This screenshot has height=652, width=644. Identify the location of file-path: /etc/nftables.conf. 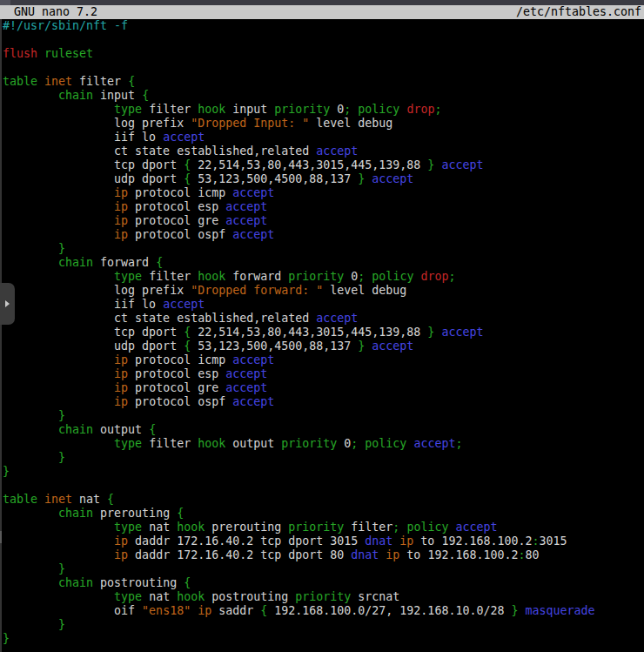
(579, 12).